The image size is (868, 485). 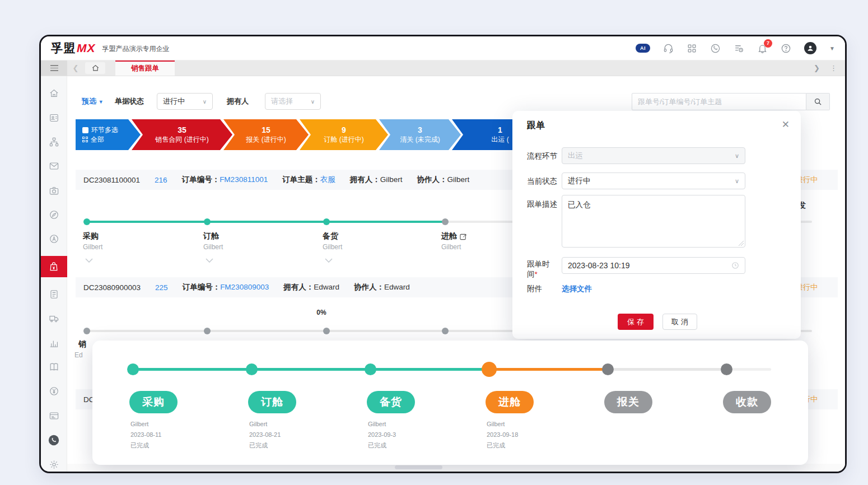 I want to click on clipped-stage-label: 销, so click(x=85, y=344).